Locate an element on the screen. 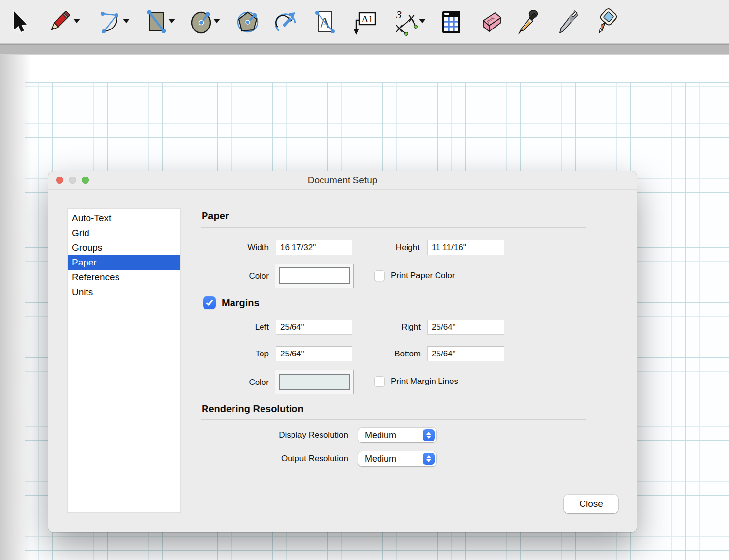 The width and height of the screenshot is (729, 560). eraser-icon: pink is located at coordinates (490, 22).